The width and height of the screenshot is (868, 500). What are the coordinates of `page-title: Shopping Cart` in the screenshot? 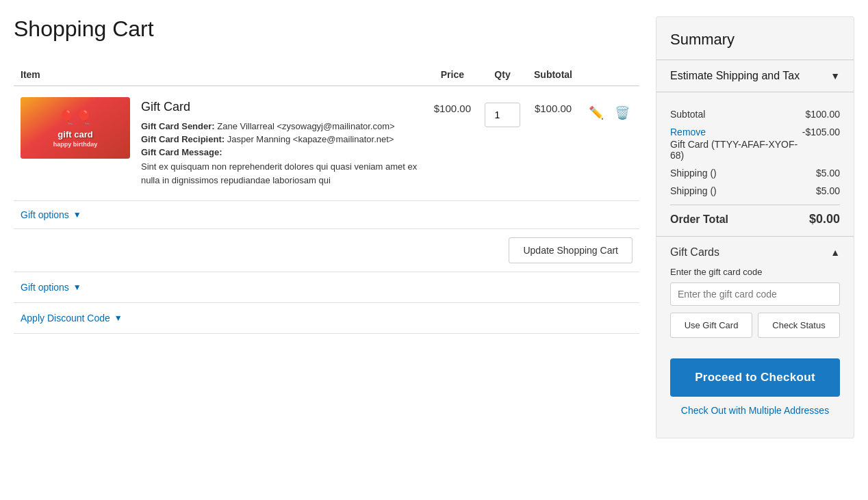 It's located at (327, 29).